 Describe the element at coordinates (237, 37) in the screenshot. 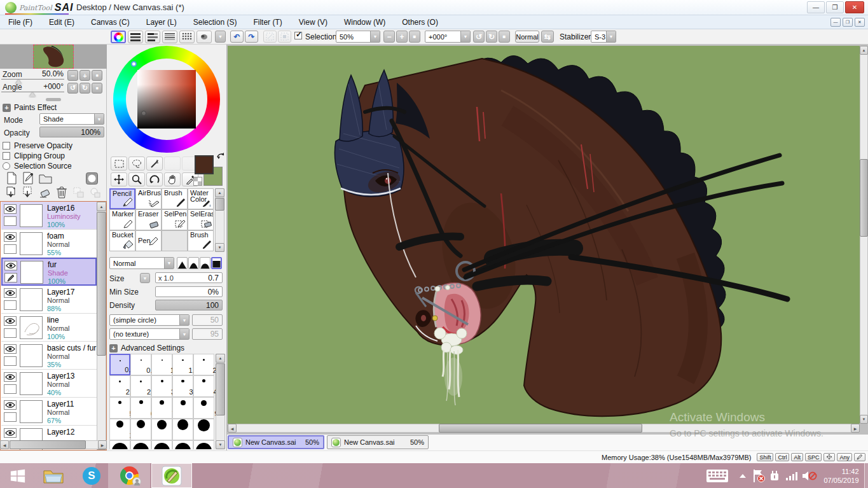

I see `undo-button: ↶` at that location.